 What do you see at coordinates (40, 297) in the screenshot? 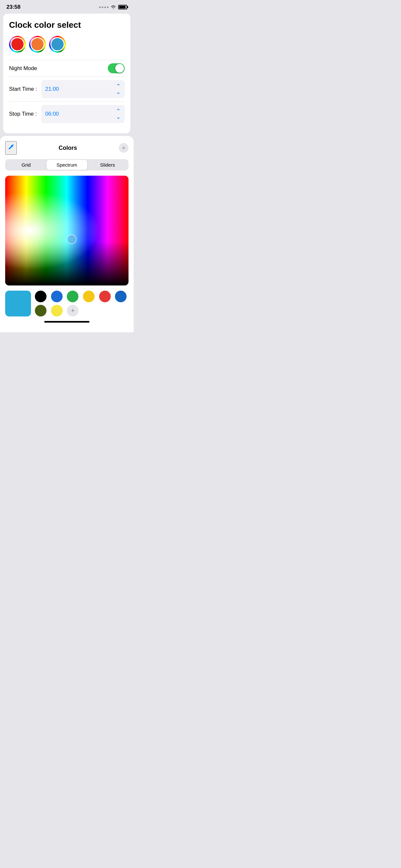
I see `swatch-black` at bounding box center [40, 297].